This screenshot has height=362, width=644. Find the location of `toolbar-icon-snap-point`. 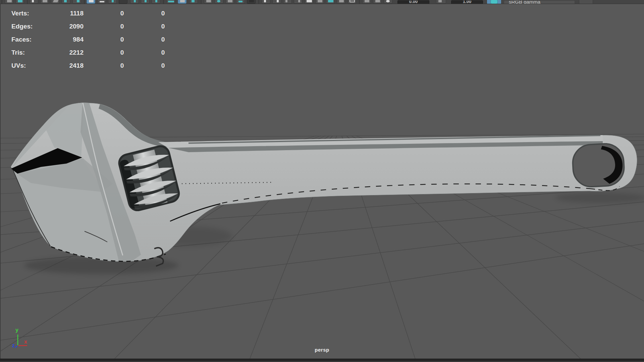

toolbar-icon-snap-point is located at coordinates (112, 2).